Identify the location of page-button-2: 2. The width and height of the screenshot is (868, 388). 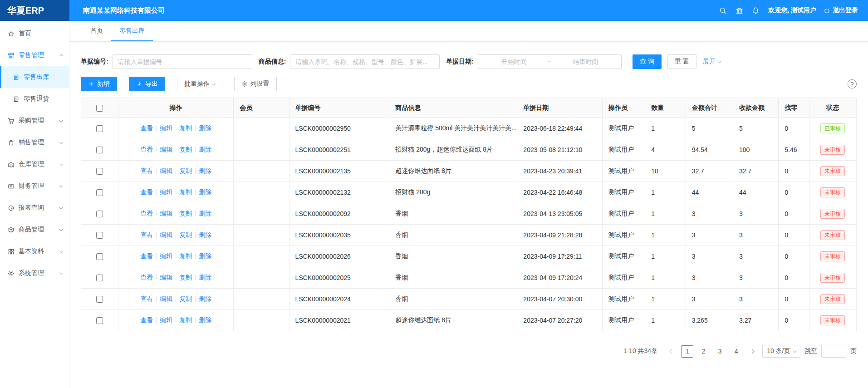
(703, 351).